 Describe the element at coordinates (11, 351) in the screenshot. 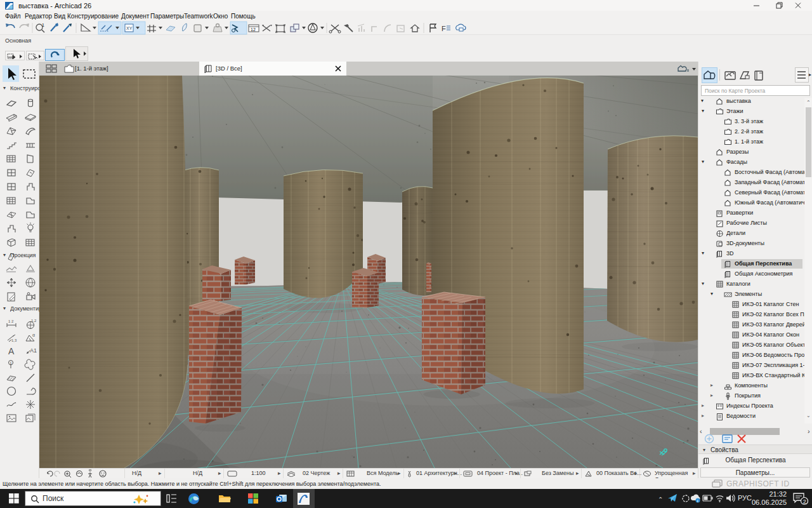

I see `svg-text: A` at that location.